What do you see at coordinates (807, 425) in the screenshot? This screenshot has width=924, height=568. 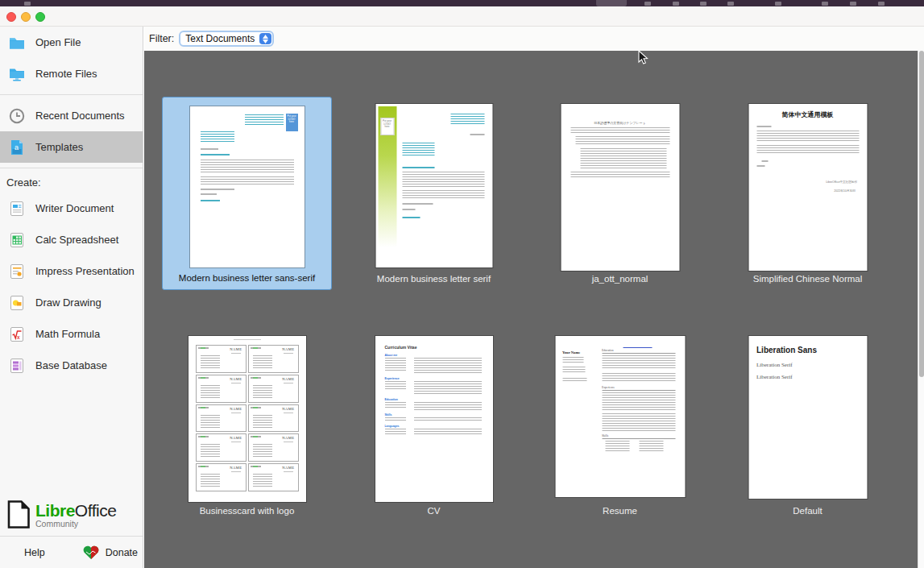 I see `template-card-default: Liberation Sans Liberation Serif Liberat…` at bounding box center [807, 425].